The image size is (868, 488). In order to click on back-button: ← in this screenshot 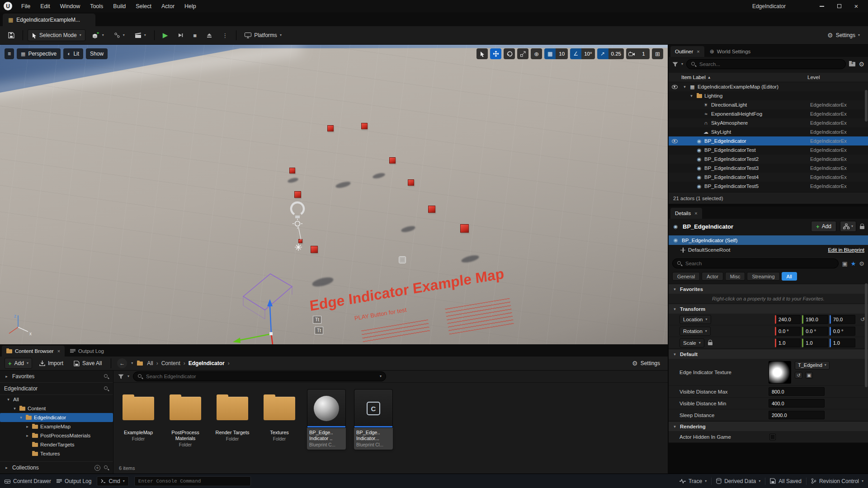, I will do `click(122, 363)`.